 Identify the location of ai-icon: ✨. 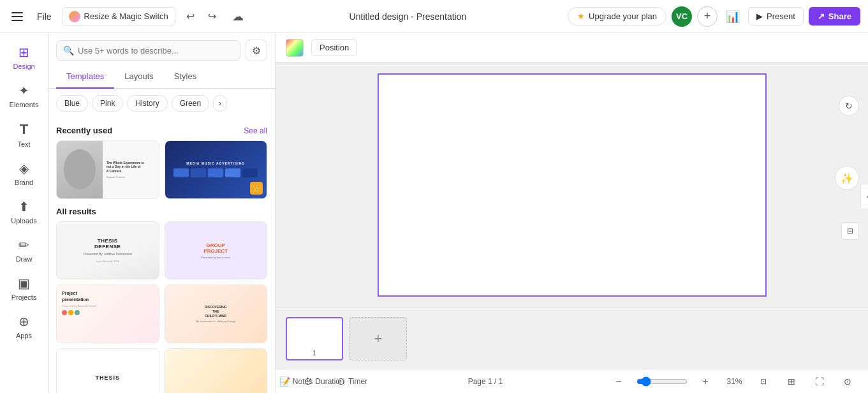
(847, 179).